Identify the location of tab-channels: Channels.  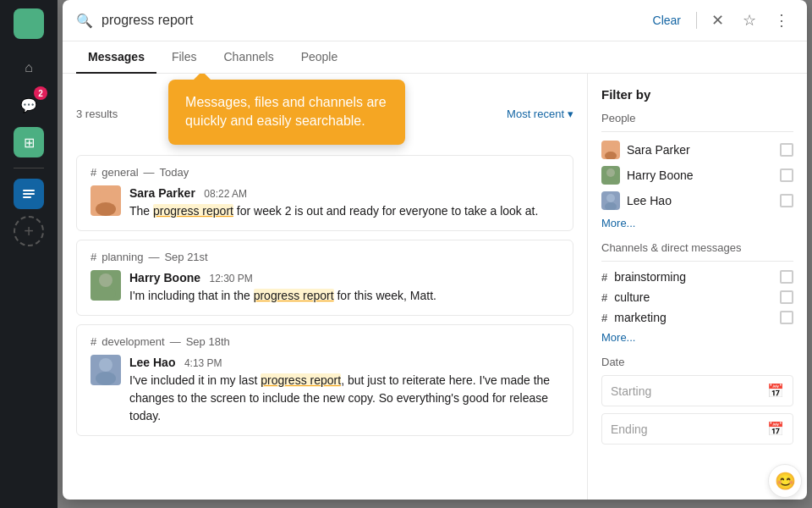
(249, 58).